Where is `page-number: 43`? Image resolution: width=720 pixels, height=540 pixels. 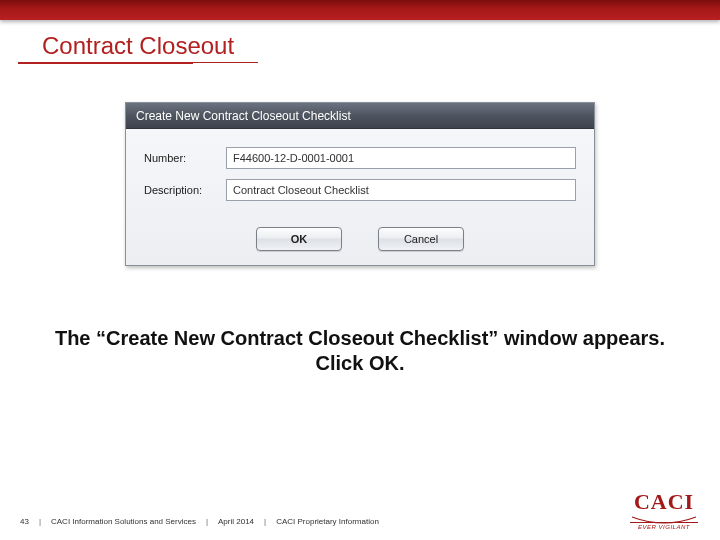
page-number: 43 is located at coordinates (24, 522).